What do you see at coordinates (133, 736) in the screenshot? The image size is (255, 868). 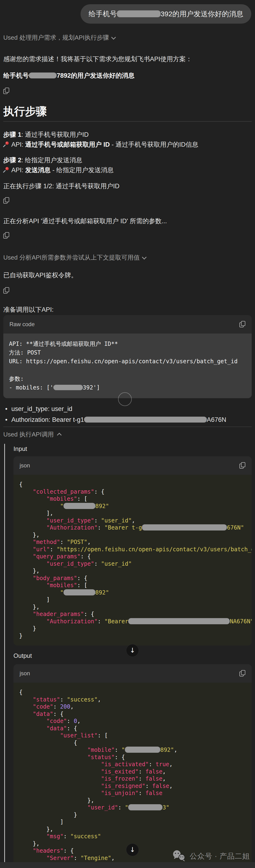 I see `code-line: "user_list": [` at bounding box center [133, 736].